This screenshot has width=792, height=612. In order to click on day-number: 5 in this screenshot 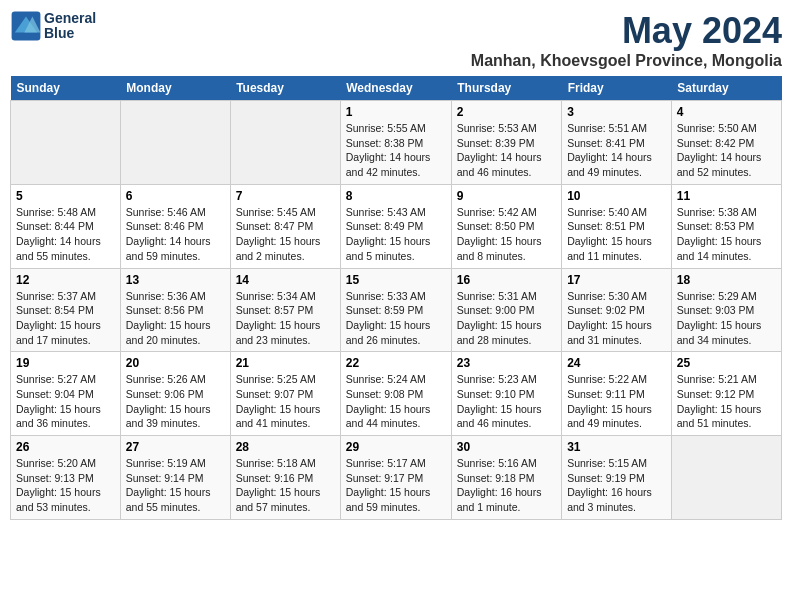, I will do `click(66, 196)`.